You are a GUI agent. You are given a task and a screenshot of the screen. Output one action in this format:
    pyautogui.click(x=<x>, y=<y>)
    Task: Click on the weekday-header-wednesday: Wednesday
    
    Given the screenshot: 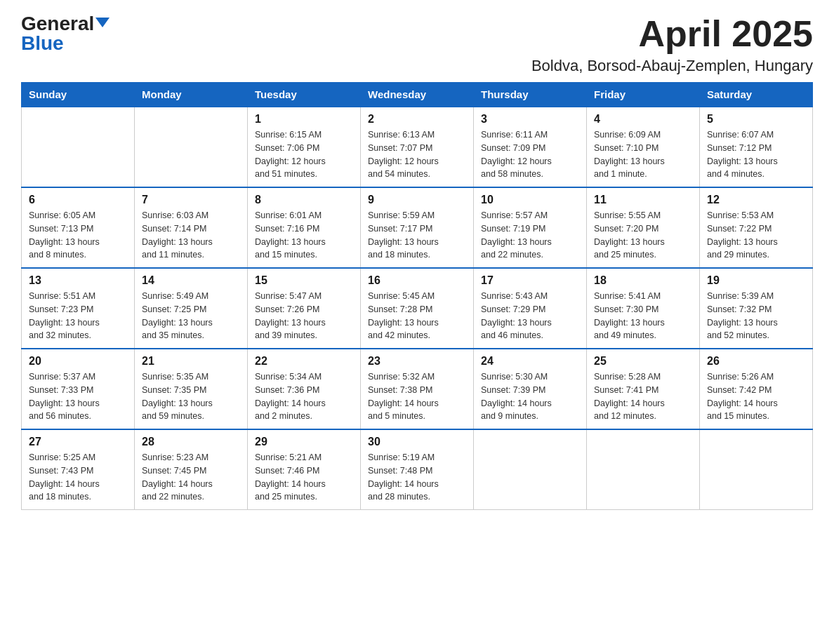 What is the action you would take?
    pyautogui.click(x=417, y=95)
    